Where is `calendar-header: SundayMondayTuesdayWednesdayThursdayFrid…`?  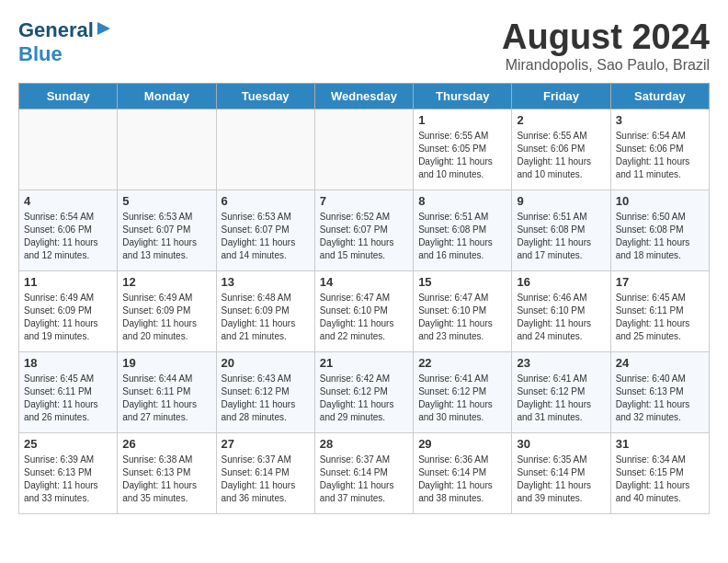 calendar-header: SundayMondayTuesdayWednesdayThursdayFrid… is located at coordinates (364, 96).